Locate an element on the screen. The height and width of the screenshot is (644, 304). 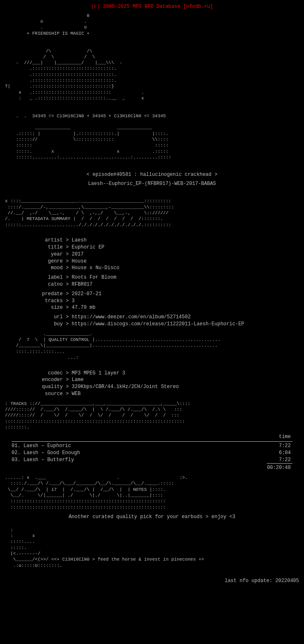
catno-value: RFBR017 is located at coordinates (82, 284).